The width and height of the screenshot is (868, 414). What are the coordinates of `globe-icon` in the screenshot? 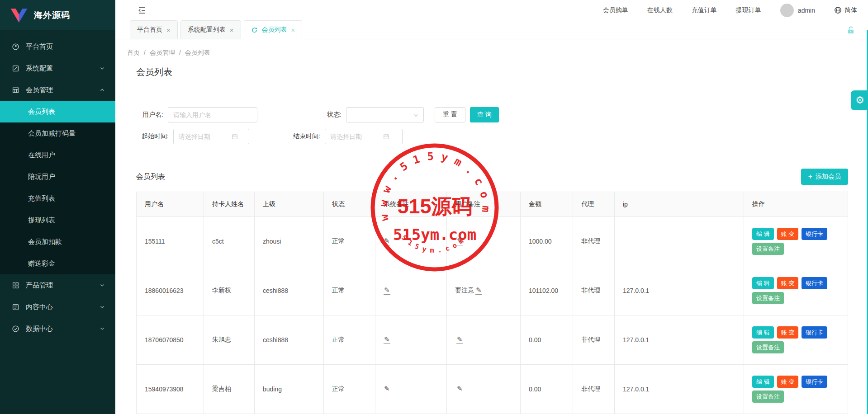 It's located at (838, 10).